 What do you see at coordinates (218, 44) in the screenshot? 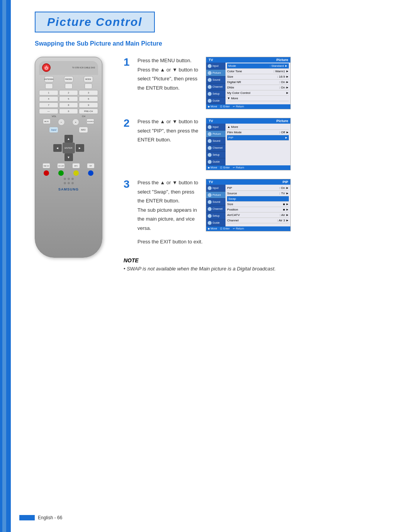
I see `section-heading: Swapping the Sub Picture and Main Pictur…` at bounding box center [218, 44].